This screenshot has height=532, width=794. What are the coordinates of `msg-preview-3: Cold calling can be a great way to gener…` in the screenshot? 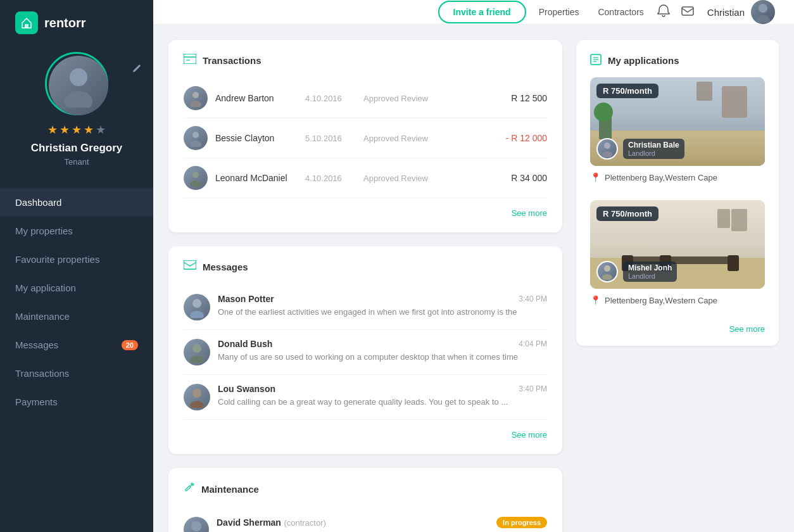 It's located at (382, 402).